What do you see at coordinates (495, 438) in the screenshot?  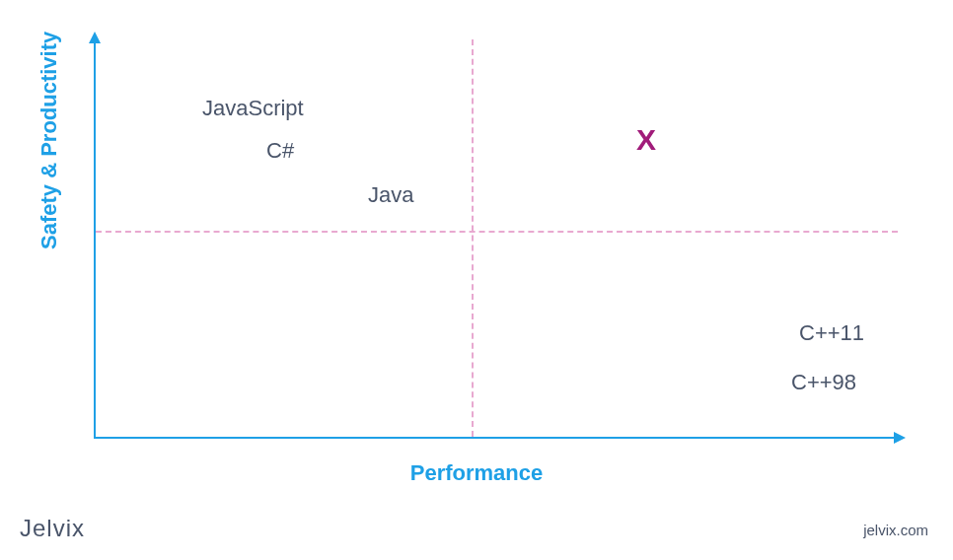 I see `x-axis` at bounding box center [495, 438].